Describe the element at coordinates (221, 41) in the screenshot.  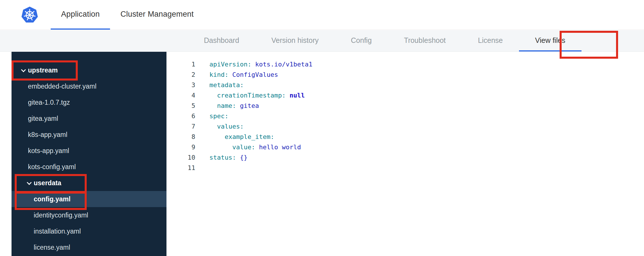
I see `subnav-item-dashboard: Dashboard` at that location.